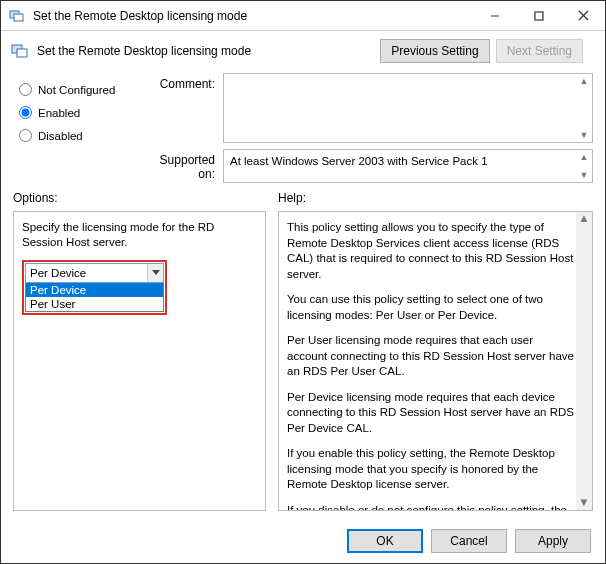 This screenshot has width=606, height=564. What do you see at coordinates (140, 198) in the screenshot?
I see `options-label: Options:` at bounding box center [140, 198].